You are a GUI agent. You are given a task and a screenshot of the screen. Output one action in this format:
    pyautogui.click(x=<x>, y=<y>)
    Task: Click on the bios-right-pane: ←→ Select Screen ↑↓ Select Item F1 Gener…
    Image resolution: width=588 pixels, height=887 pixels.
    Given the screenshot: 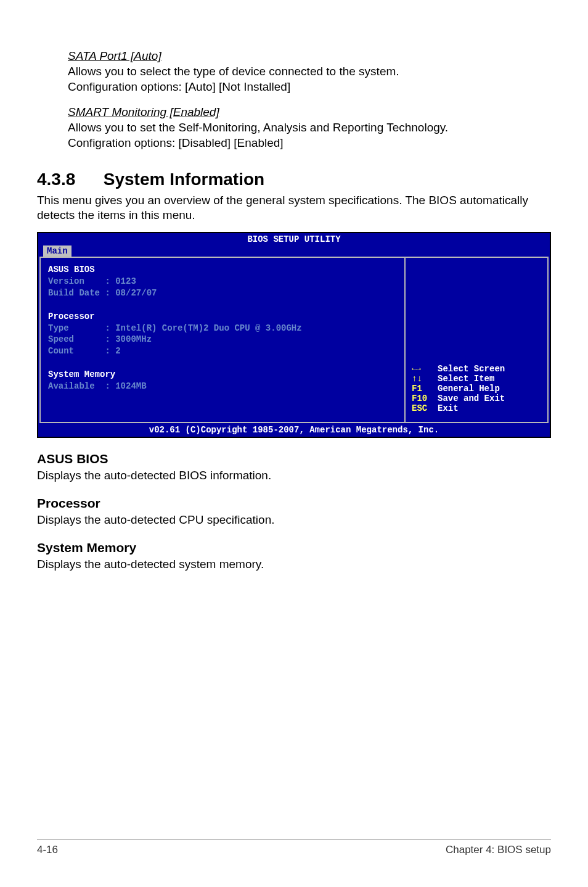 What is the action you would take?
    pyautogui.click(x=476, y=340)
    